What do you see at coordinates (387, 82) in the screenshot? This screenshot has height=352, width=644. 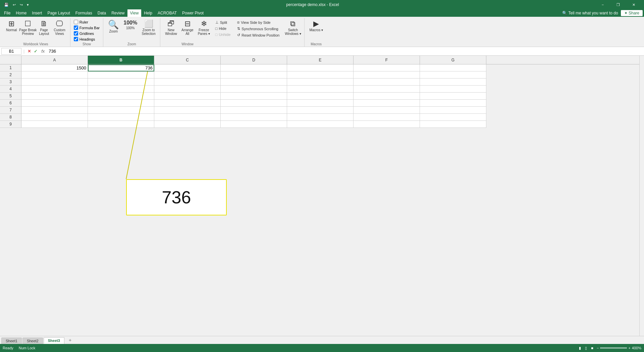 I see `cell-f3` at bounding box center [387, 82].